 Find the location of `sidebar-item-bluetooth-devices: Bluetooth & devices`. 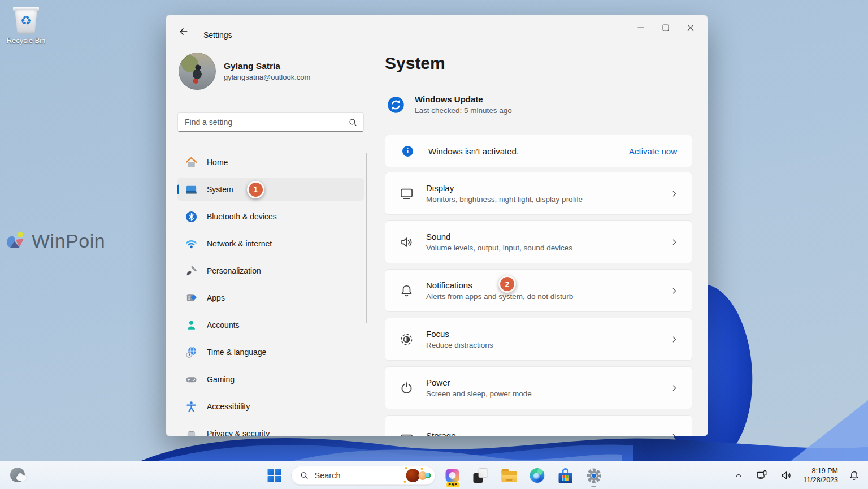

sidebar-item-bluetooth-devices: Bluetooth & devices is located at coordinates (271, 217).